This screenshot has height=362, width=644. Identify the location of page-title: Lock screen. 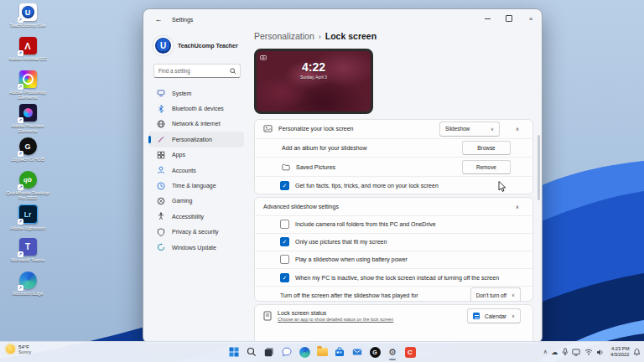
(351, 36).